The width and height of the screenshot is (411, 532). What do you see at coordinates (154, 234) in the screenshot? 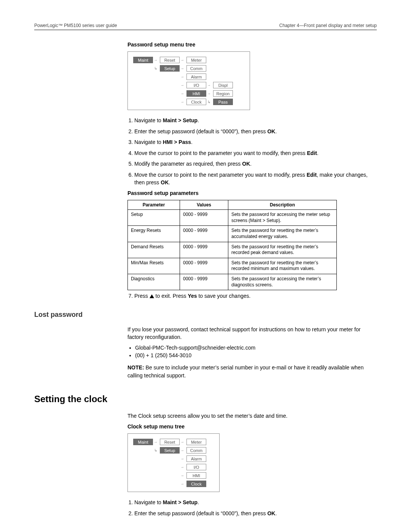
I see `cell-parameter: Energy Resets` at bounding box center [154, 234].